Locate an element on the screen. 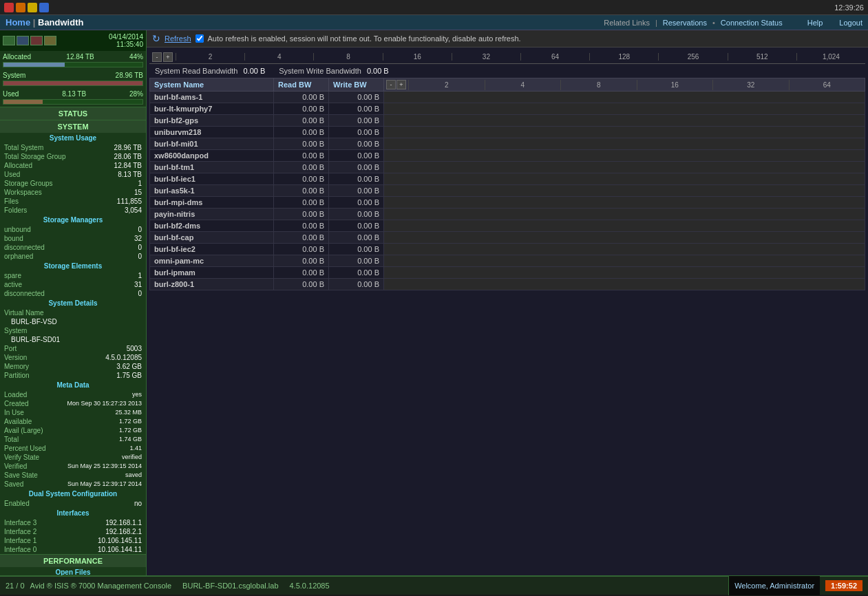  auto-refresh-checkbox is located at coordinates (200, 39).